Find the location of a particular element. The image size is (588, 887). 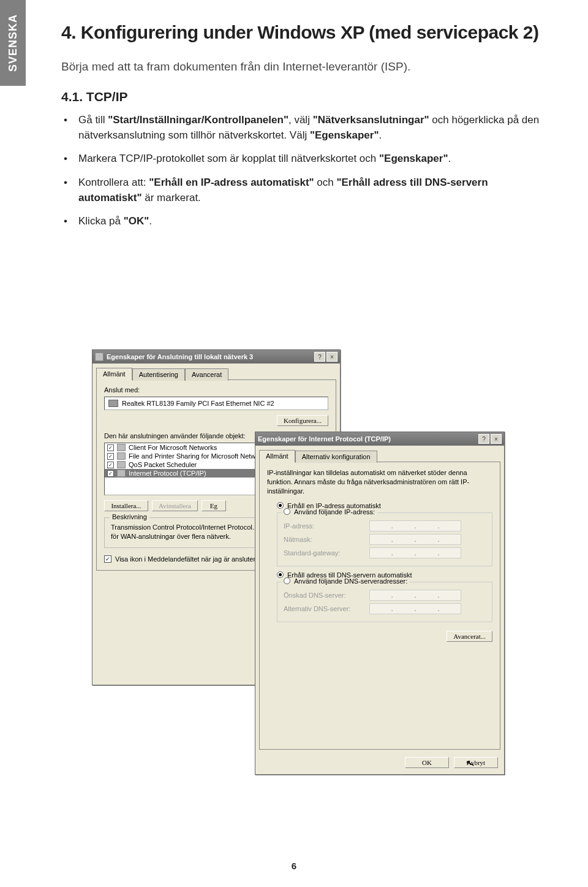

connect-label: Anslut med: is located at coordinates (216, 390).